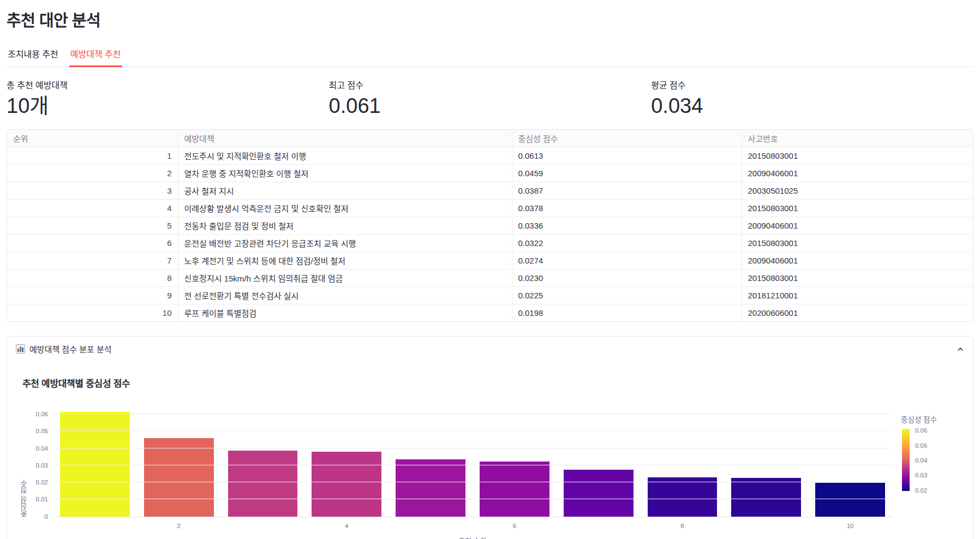  Describe the element at coordinates (857, 313) in the screenshot. I see `cell-accident-number: 20200606001` at that location.